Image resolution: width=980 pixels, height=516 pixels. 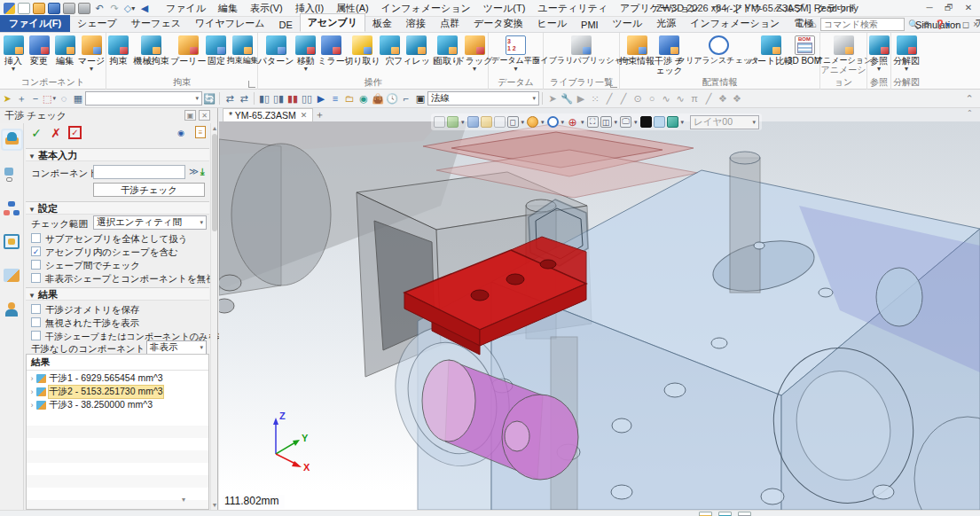 What do you see at coordinates (117, 294) in the screenshot?
I see `section-results: ▼結果` at bounding box center [117, 294].